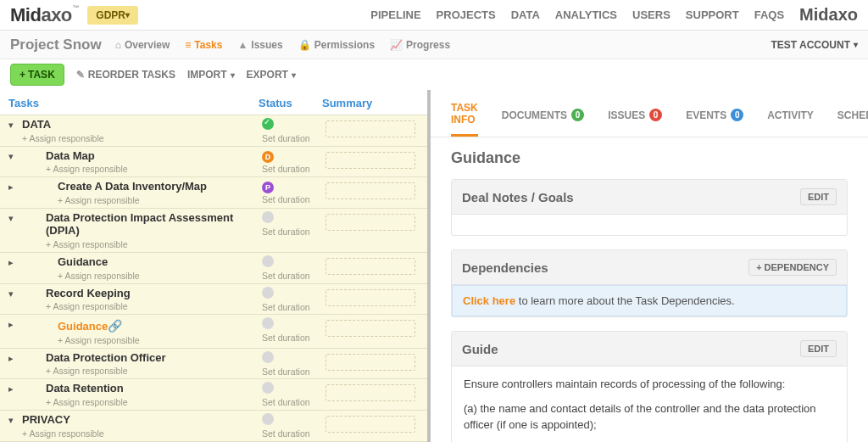 The height and width of the screenshot is (442, 868). Describe the element at coordinates (465, 119) in the screenshot. I see `tab-task-info: TASK INFO` at that location.